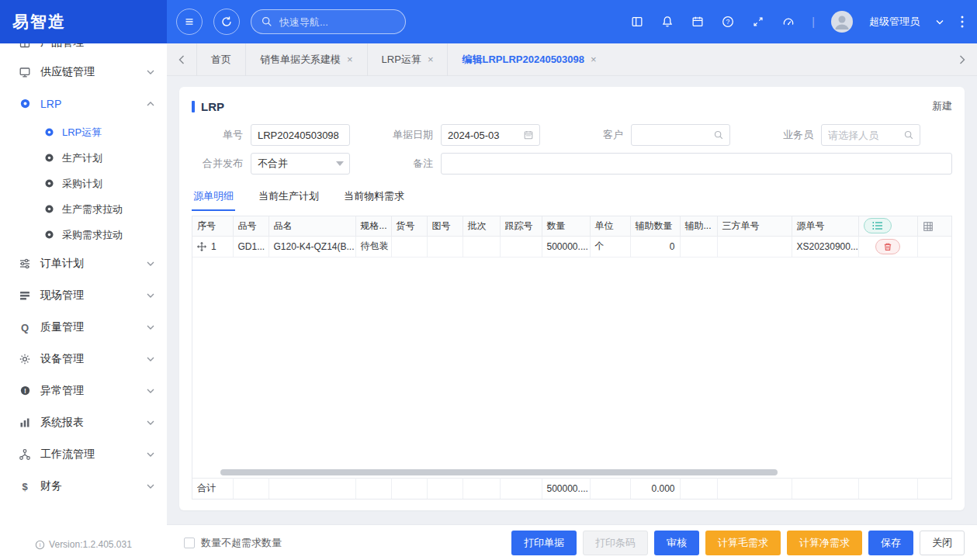 The height and width of the screenshot is (560, 977). Describe the element at coordinates (312, 247) in the screenshot. I see `cell-item-name: G120-K4-QZ14(B...` at that location.